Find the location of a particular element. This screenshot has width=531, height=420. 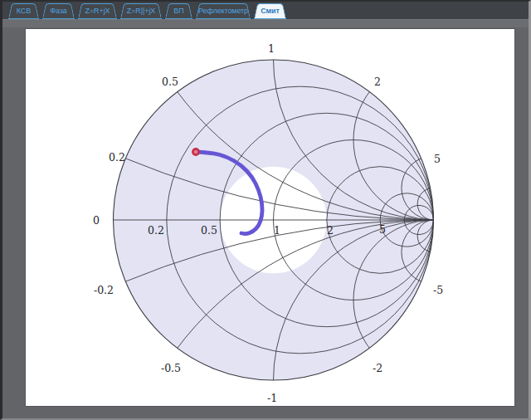

resistance-axis-label: 5 is located at coordinates (382, 229).